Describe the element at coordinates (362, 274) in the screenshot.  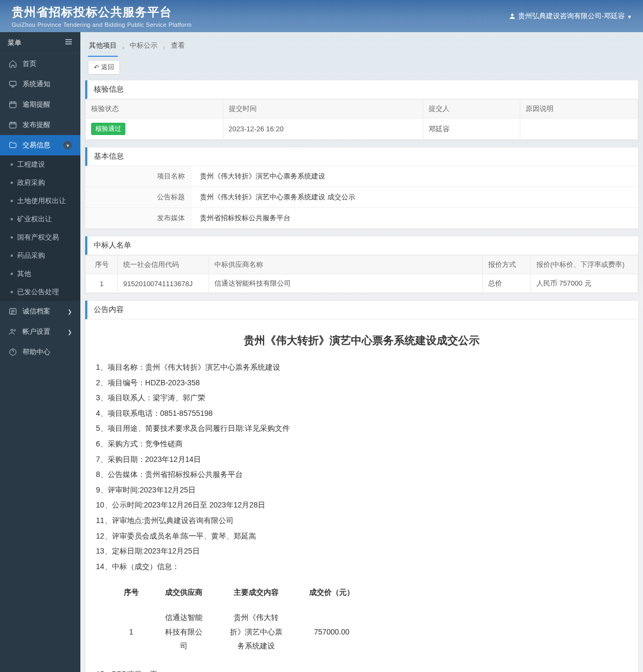
I see `winners-table: 序号 统一社会信用代码 中标供应商名称 报价方式 报价(中标价、下浮率或费率) …` at that location.